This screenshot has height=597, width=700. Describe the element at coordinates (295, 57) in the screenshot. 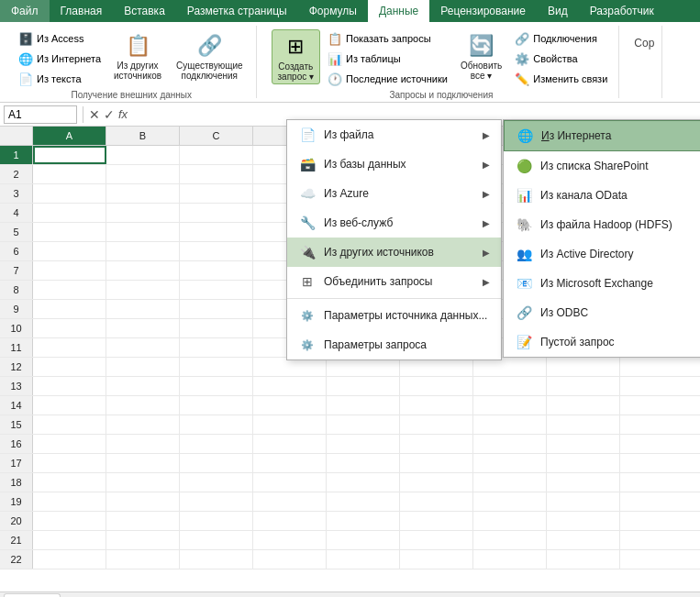

I see `create-query-button: ⊞ Создатьзапрос ▾` at that location.